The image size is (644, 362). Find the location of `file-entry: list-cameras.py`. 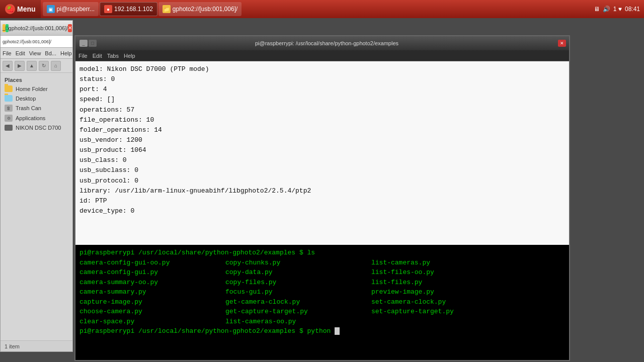

file-entry: list-cameras.py is located at coordinates (444, 263).